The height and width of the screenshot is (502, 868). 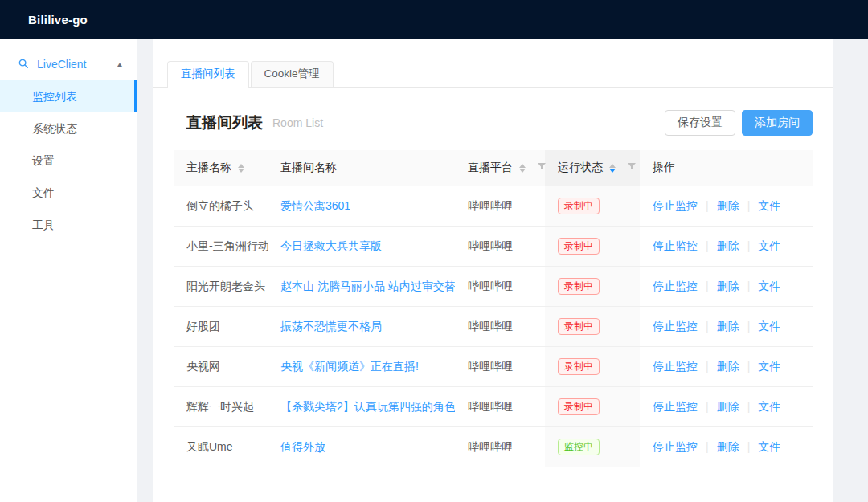 I want to click on app-header: Bililive-go, so click(x=434, y=19).